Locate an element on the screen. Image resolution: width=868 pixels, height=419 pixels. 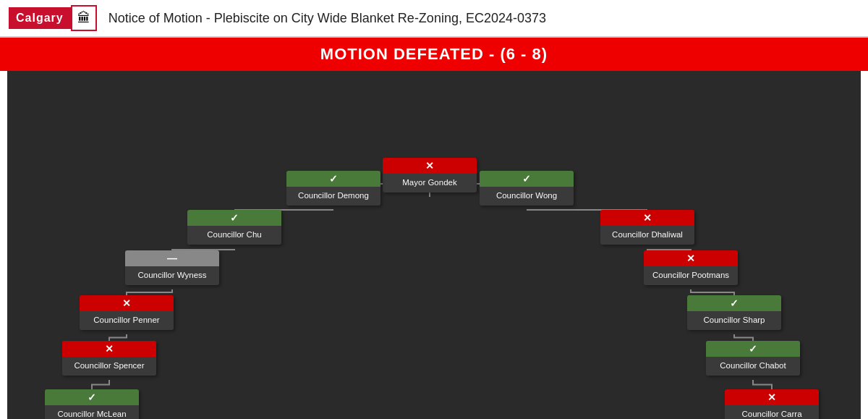
card-demong: ✓Councillor Demong is located at coordinates (333, 188).